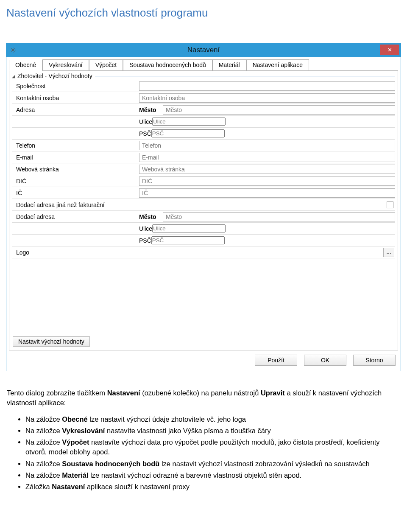  I want to click on tab-obecne: Obecné, so click(25, 65).